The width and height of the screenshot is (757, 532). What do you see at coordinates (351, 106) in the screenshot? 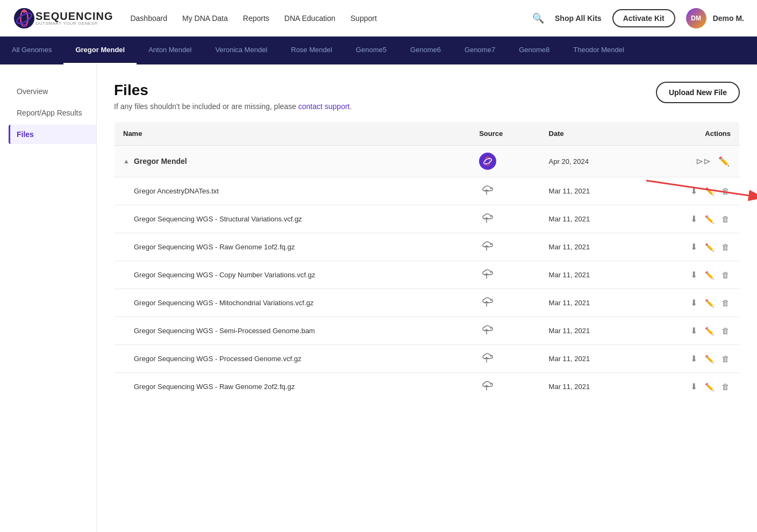
I see `subtitle-period: .` at bounding box center [351, 106].